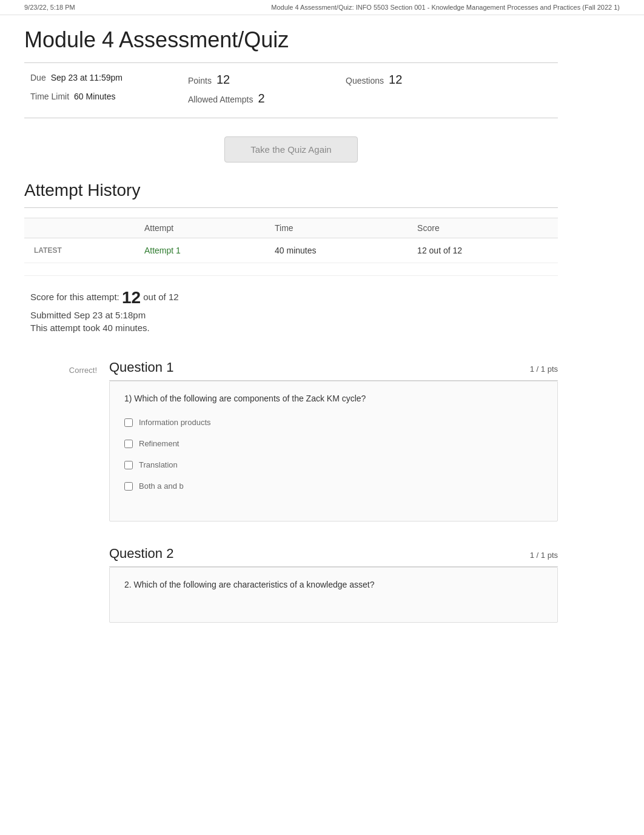 The width and height of the screenshot is (644, 835). What do you see at coordinates (175, 422) in the screenshot?
I see `answer-label: Information products` at bounding box center [175, 422].